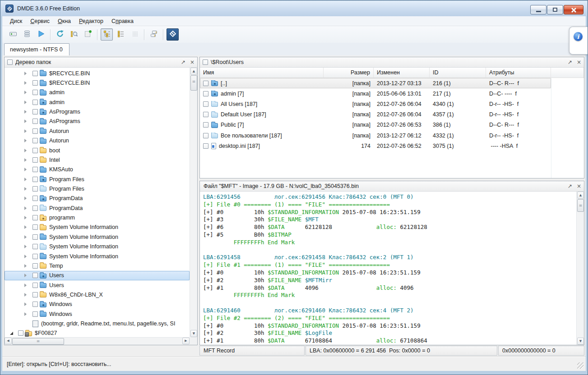  What do you see at coordinates (97, 160) in the screenshot?
I see `tree-item: Intel` at bounding box center [97, 160].